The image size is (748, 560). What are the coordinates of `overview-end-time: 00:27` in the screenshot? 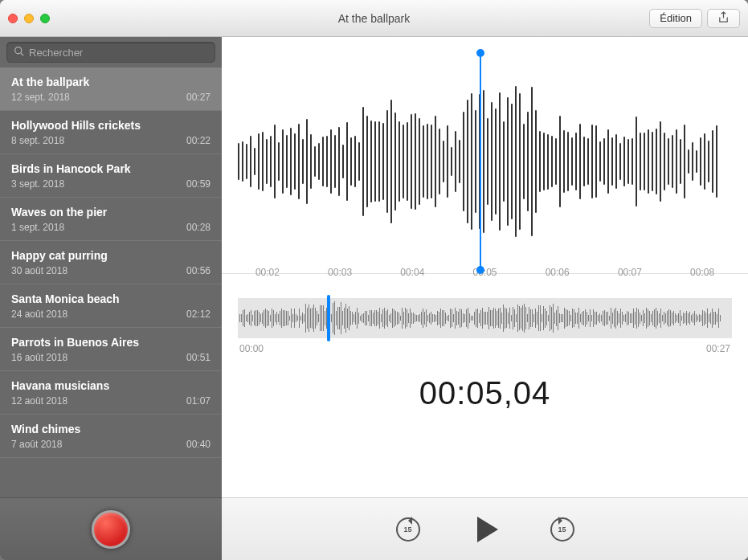 It's located at (718, 349).